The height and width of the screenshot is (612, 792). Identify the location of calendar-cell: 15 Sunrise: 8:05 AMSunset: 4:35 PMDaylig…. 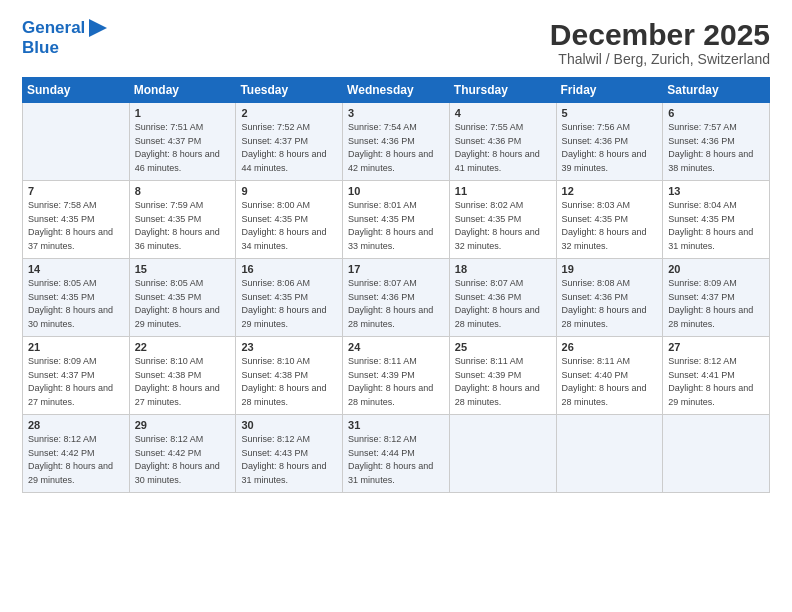
(182, 298).